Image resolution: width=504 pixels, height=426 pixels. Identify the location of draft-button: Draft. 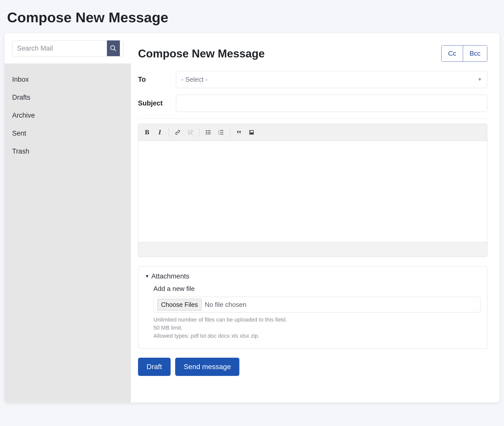
(154, 367).